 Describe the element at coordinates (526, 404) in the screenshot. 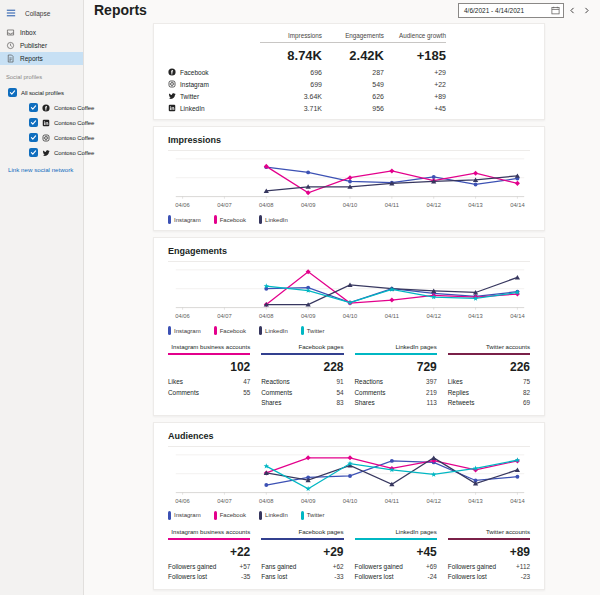

I see `metric-value: 69` at that location.